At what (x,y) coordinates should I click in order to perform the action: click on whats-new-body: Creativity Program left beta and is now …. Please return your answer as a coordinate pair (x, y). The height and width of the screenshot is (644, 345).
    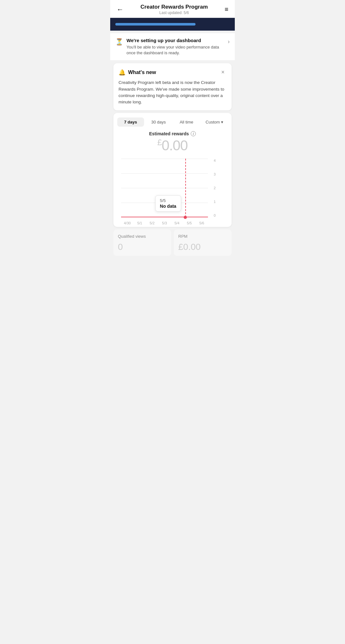
    Looking at the image, I should click on (172, 93).